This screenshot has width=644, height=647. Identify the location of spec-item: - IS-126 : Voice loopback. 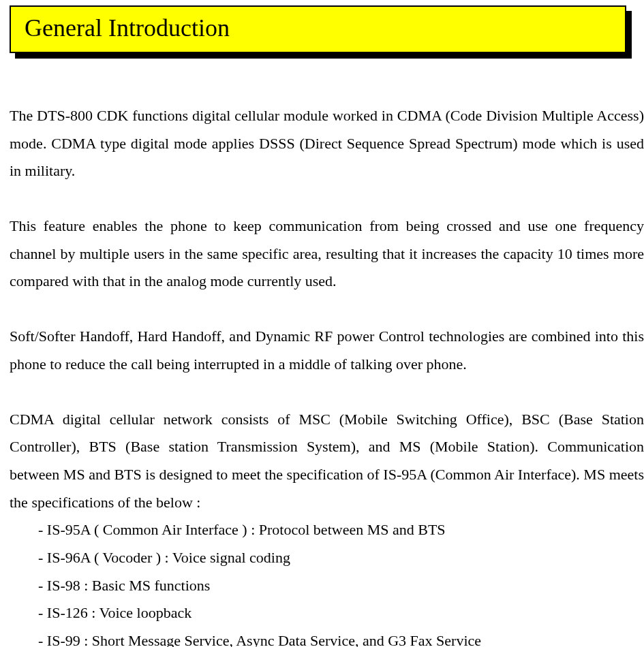
(341, 613).